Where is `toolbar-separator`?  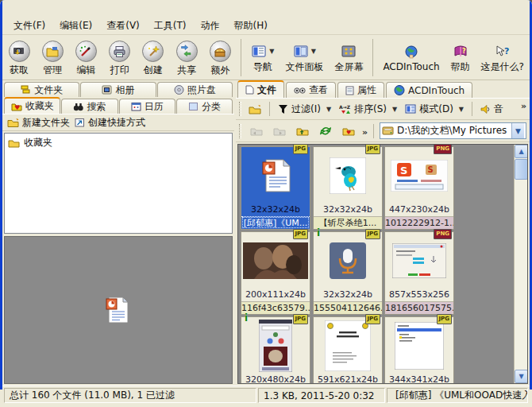 toolbar-separator is located at coordinates (373, 57).